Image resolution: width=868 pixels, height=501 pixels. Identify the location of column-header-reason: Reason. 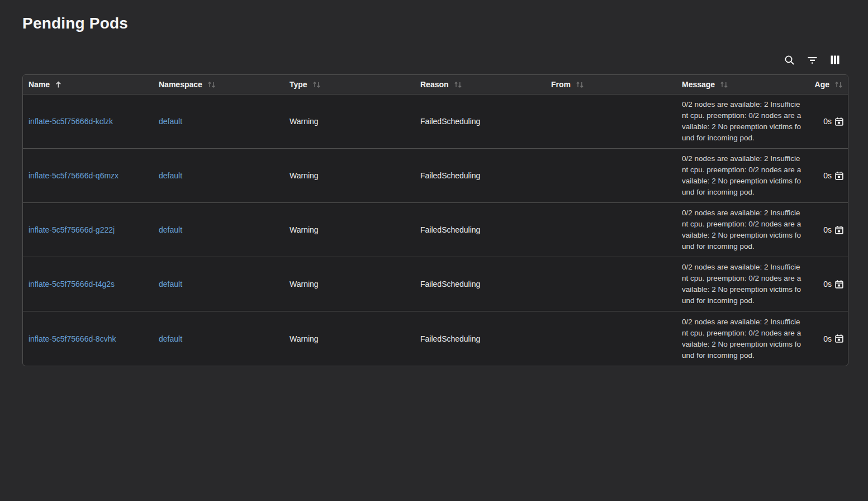
(481, 85).